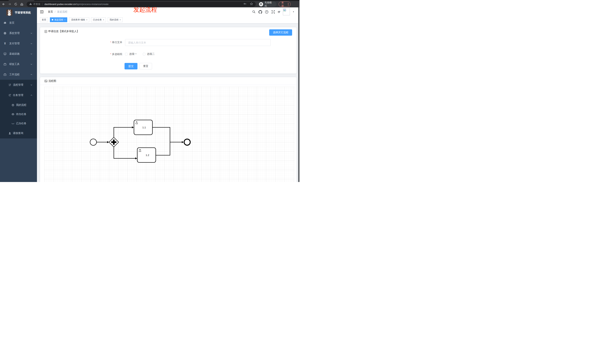 This screenshot has height=364, width=599. I want to click on sidebar-item-label: 研发工具, so click(15, 64).